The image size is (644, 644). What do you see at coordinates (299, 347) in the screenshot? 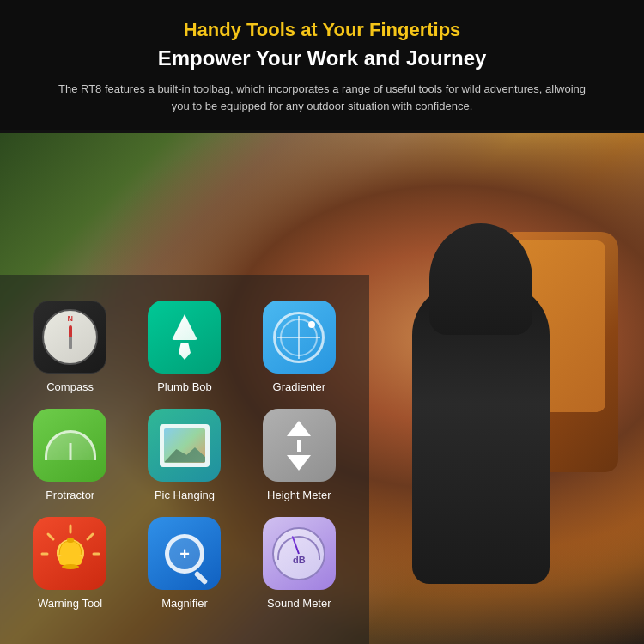
I see `tool-item-gradienter: Gradienter` at bounding box center [299, 347].